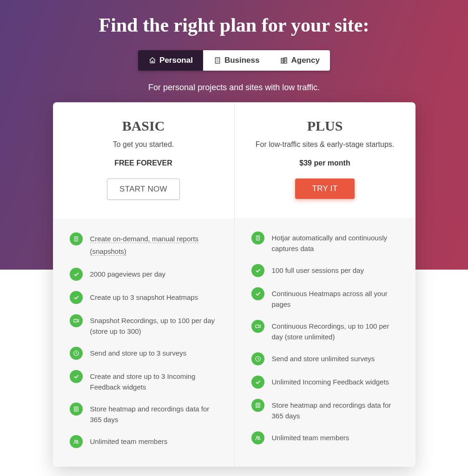 The image size is (468, 476). What do you see at coordinates (144, 126) in the screenshot?
I see `plan-name: BASIC` at bounding box center [144, 126].